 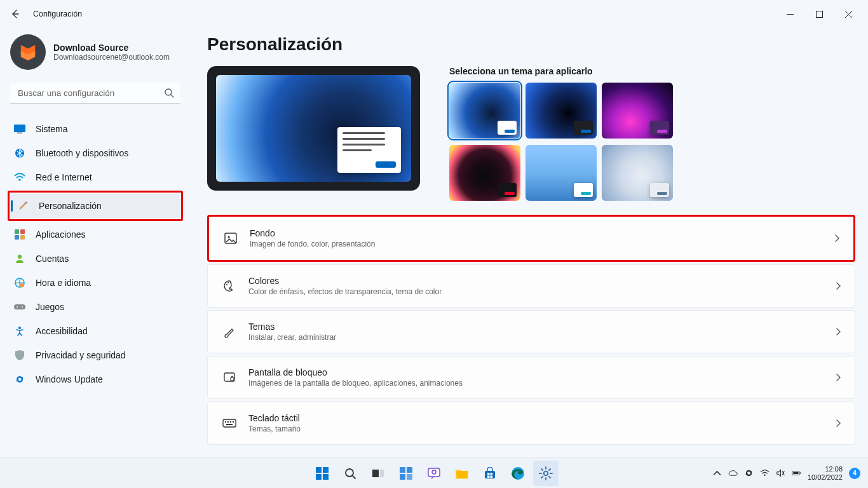 What do you see at coordinates (825, 478) in the screenshot?
I see `tray-date: 10/02/2022` at bounding box center [825, 478].